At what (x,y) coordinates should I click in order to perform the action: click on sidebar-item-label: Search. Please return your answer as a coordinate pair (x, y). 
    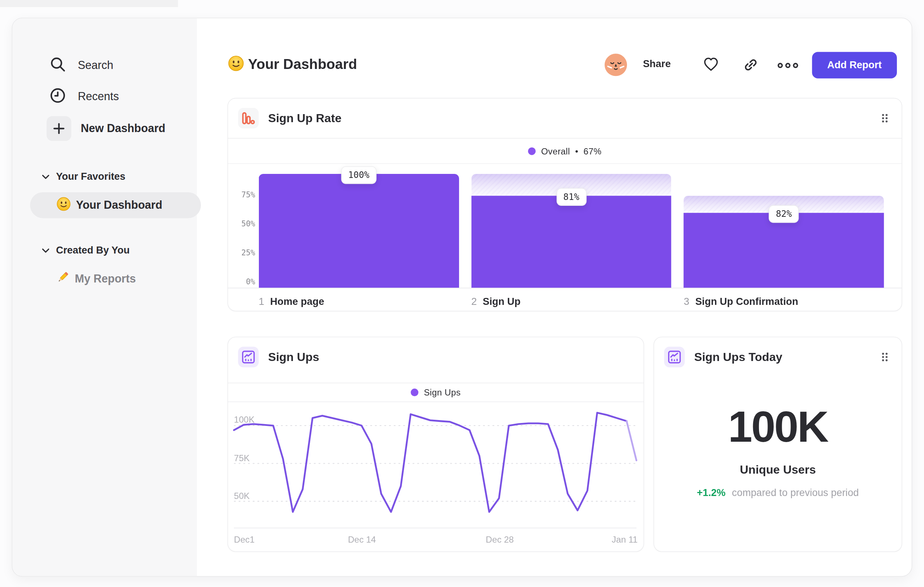
    Looking at the image, I should click on (96, 65).